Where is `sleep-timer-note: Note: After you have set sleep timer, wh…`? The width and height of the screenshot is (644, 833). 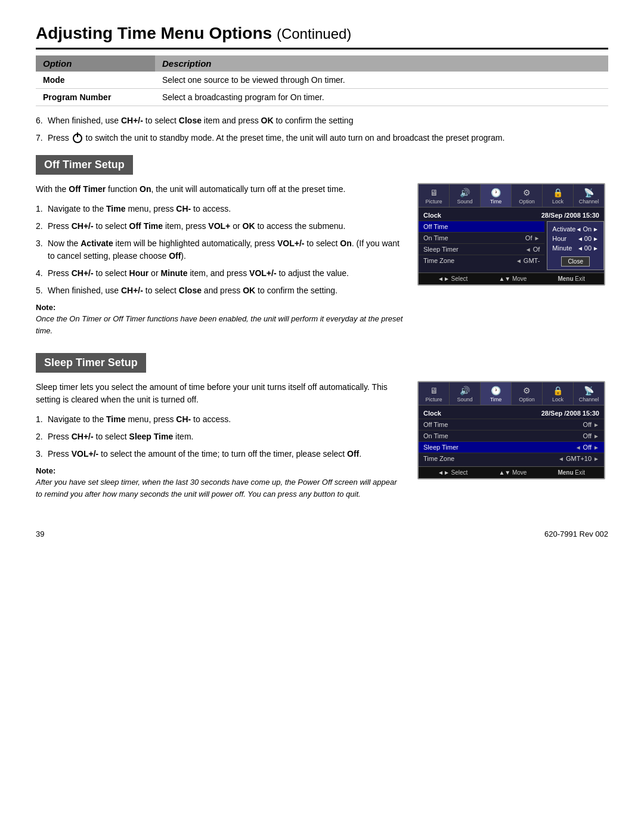 sleep-timer-note: Note: After you have set sleep timer, wh… is located at coordinates (219, 483).